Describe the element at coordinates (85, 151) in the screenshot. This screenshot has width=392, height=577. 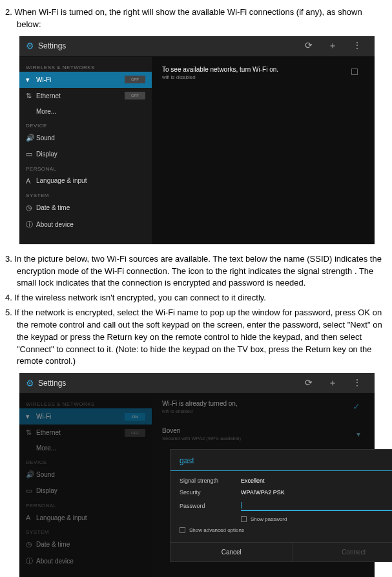
I see `settings-sidebar: WIRELESS & NETWORKS ▾ Wi-Fi OFF ⇅ Ethern…` at that location.